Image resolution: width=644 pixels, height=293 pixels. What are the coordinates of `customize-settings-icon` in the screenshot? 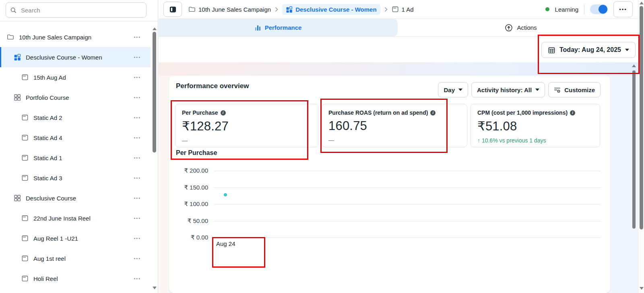 It's located at (557, 90).